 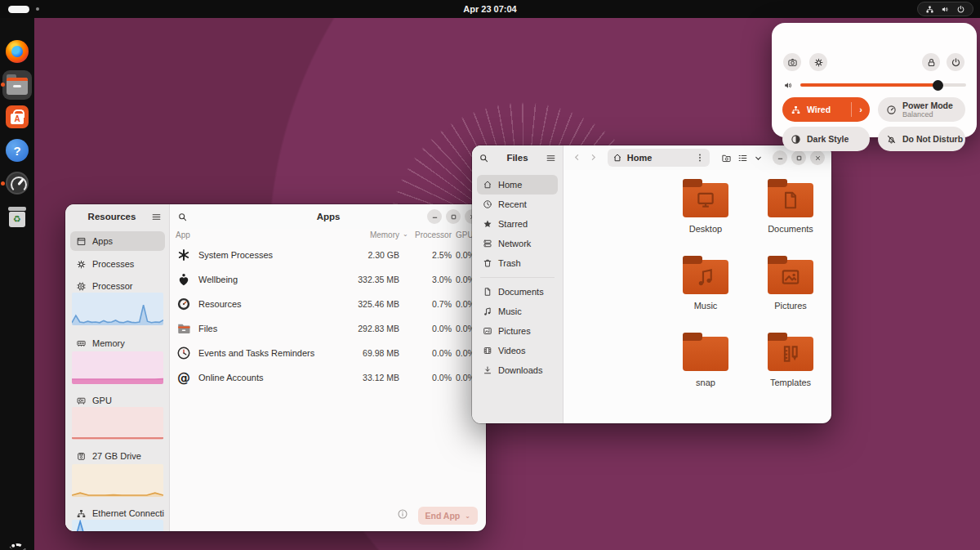 I want to click on files-running-dot, so click(x=3, y=85).